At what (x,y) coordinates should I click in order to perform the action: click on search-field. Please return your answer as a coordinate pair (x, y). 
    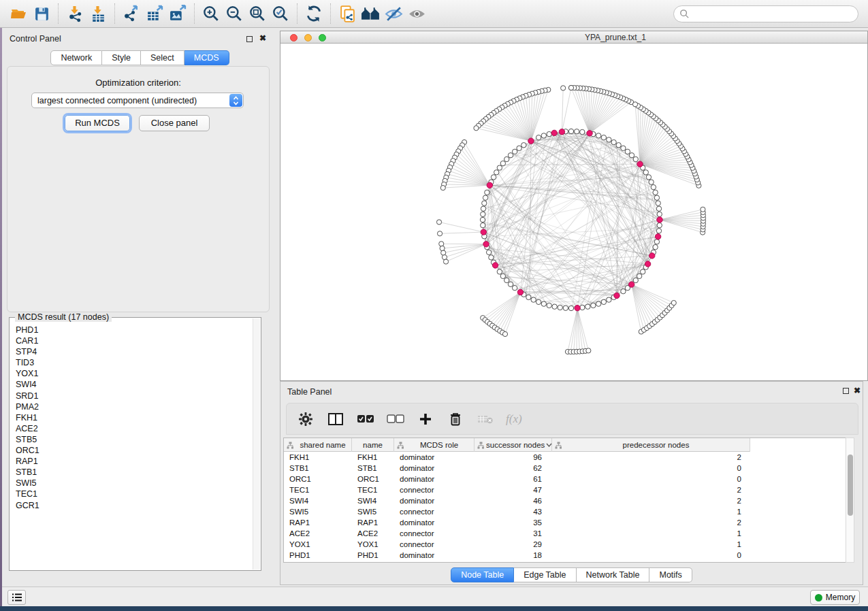
    Looking at the image, I should click on (766, 14).